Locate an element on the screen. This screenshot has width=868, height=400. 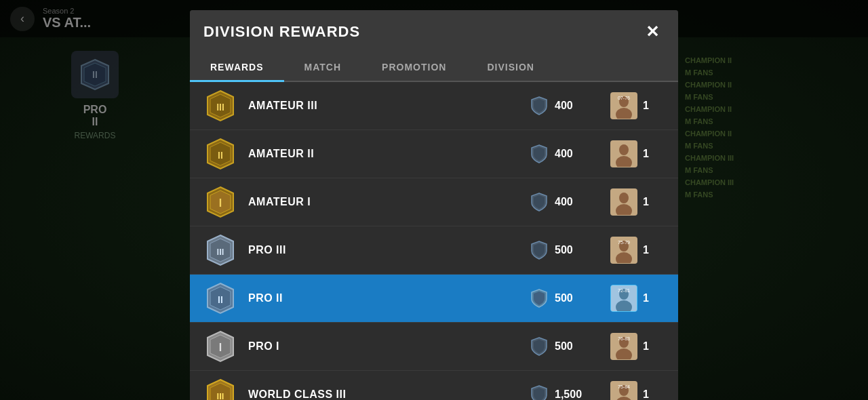
svg-text: 72-81 is located at coordinates (624, 290).